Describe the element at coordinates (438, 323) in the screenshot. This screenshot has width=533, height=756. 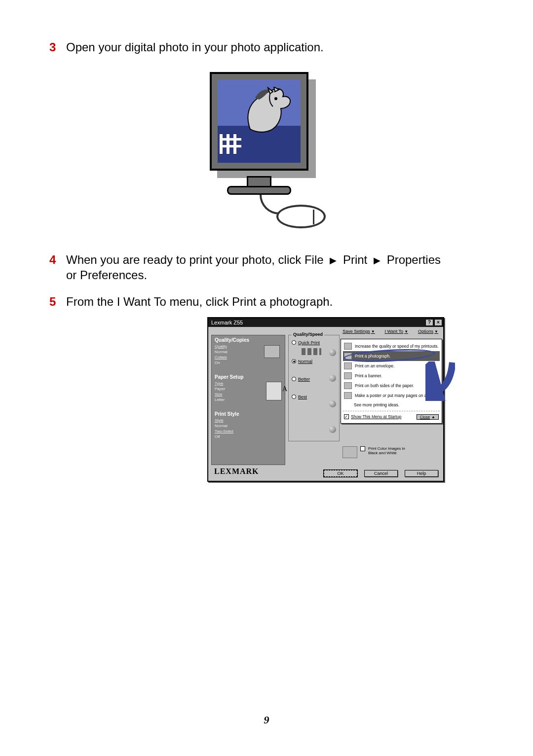
I see `close-button: ×` at that location.